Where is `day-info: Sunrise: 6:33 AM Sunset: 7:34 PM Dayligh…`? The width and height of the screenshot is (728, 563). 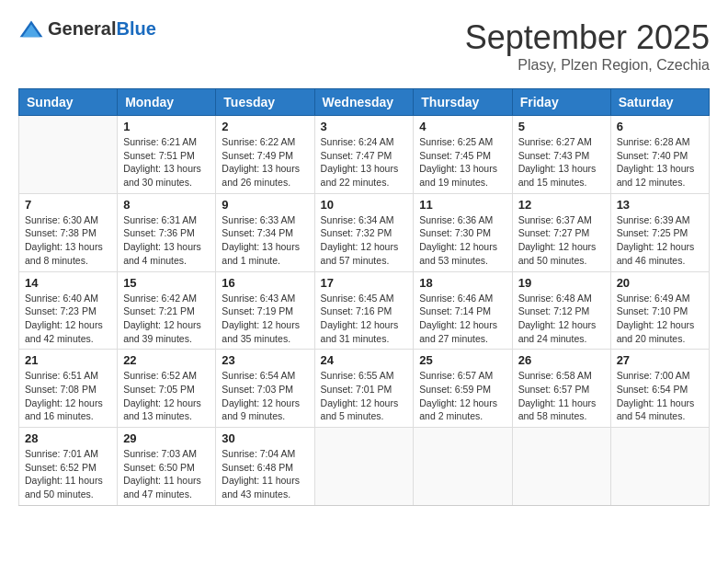 day-info: Sunrise: 6:33 AM Sunset: 7:34 PM Dayligh… is located at coordinates (265, 241).